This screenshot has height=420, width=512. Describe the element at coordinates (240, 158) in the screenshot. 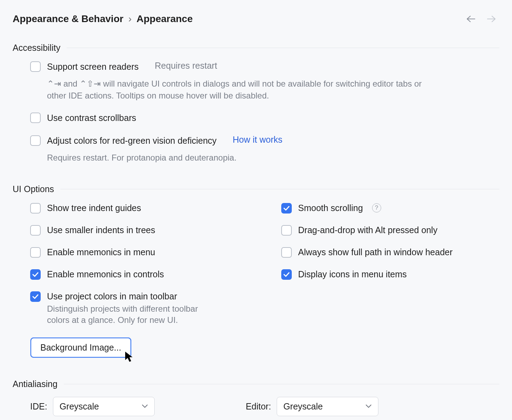

I see `desc-color-deficiency: Requires restart. For protanopia and deu…` at that location.